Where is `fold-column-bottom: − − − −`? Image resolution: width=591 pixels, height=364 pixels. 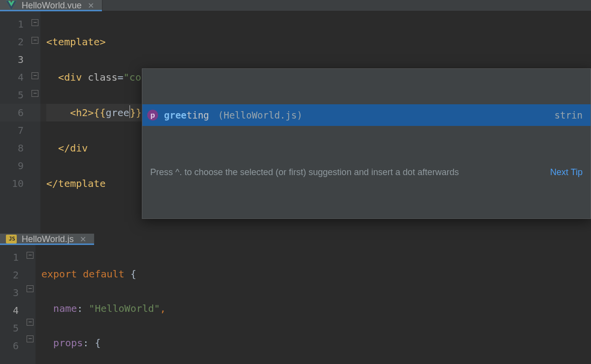
fold-column-bottom: − − − − is located at coordinates (30, 304).